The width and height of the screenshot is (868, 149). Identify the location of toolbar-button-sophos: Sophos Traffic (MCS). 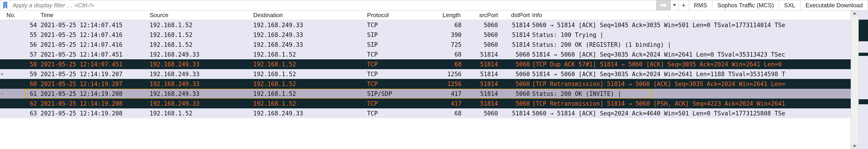
(746, 5).